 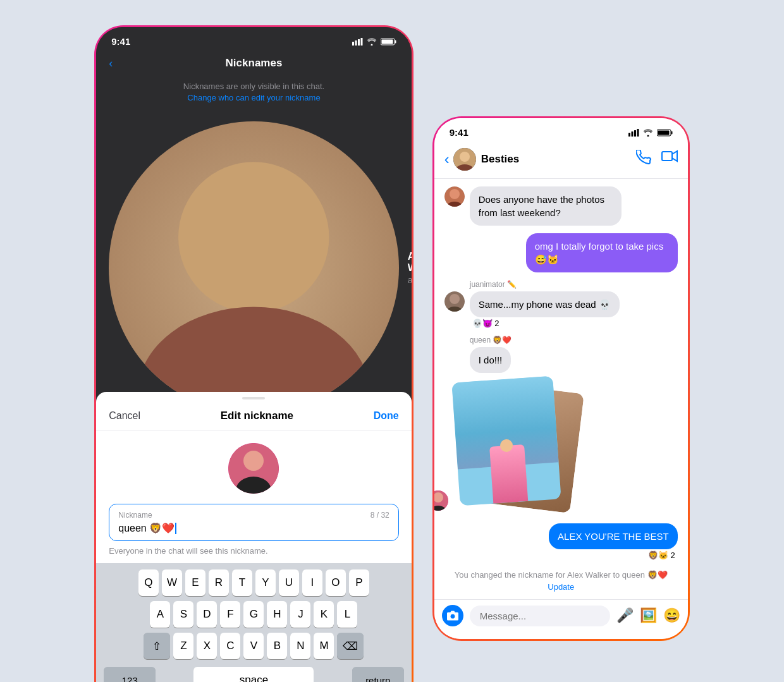 What do you see at coordinates (347, 614) in the screenshot?
I see `key-l: L` at bounding box center [347, 614].